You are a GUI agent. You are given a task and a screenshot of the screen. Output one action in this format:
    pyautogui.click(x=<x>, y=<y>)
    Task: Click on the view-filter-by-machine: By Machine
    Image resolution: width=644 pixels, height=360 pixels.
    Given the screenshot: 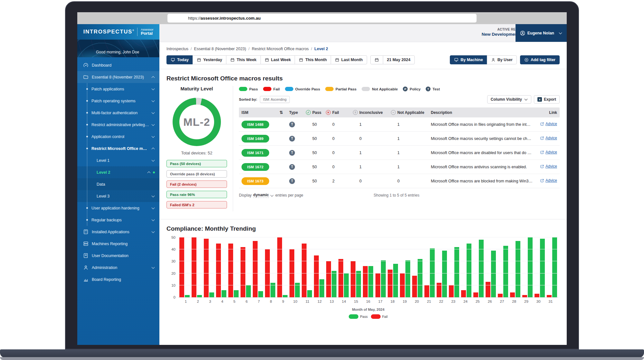 What is the action you would take?
    pyautogui.click(x=468, y=60)
    